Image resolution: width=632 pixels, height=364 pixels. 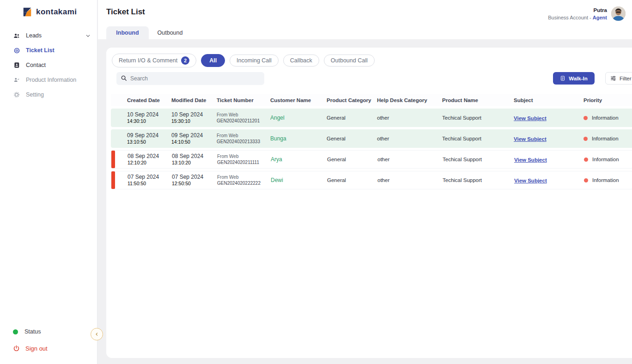 I want to click on filter-chip: Outbound Call, so click(x=349, y=61).